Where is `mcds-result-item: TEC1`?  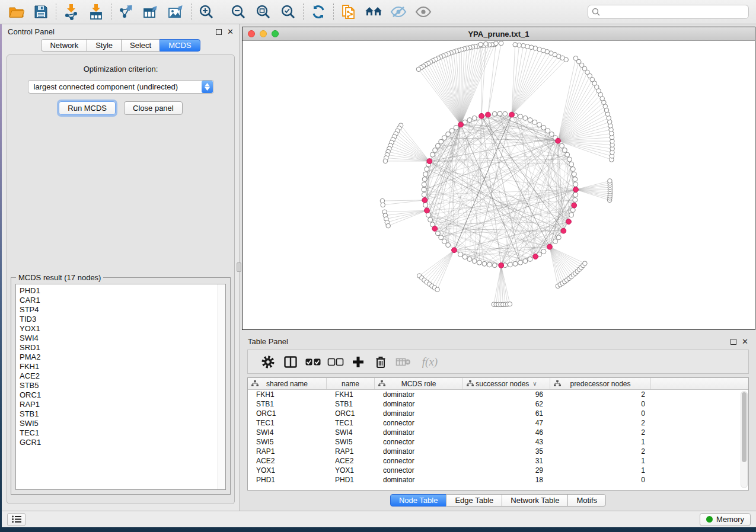 mcds-result-item: TEC1 is located at coordinates (122, 433).